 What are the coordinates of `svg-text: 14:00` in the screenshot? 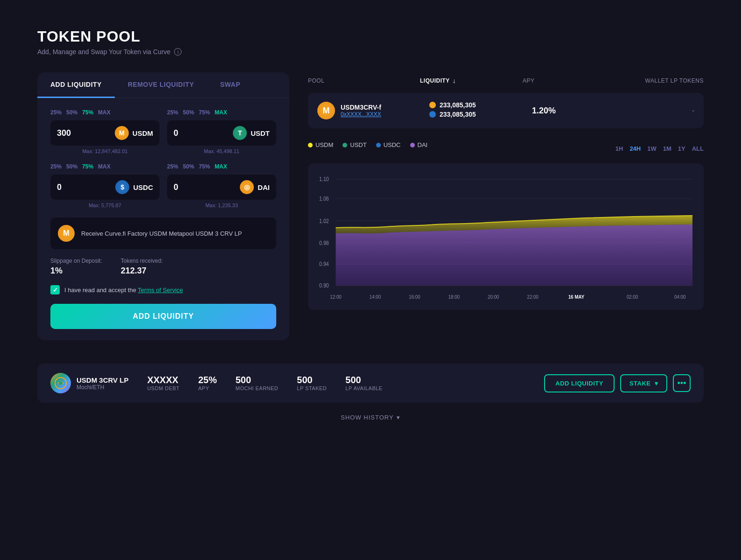 It's located at (375, 297).